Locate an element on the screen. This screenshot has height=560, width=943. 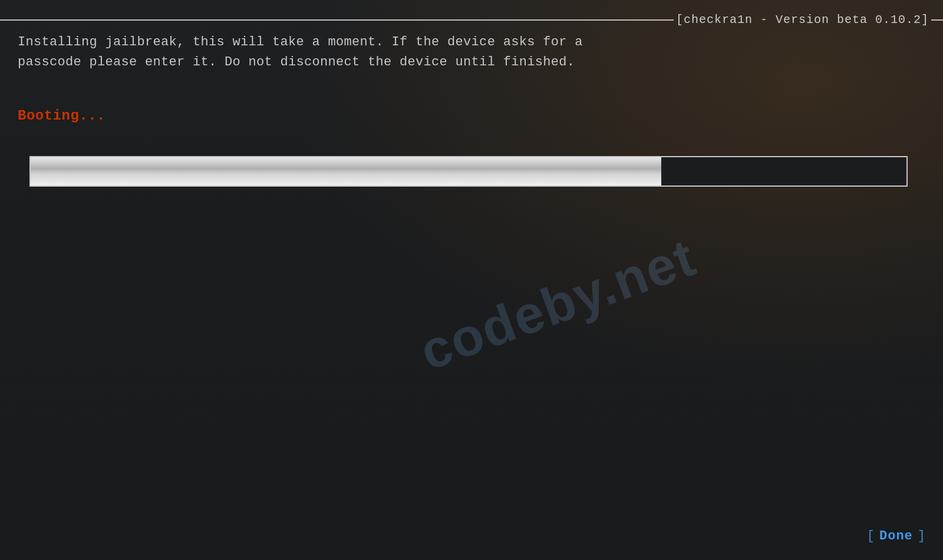
progress-container is located at coordinates (469, 171).